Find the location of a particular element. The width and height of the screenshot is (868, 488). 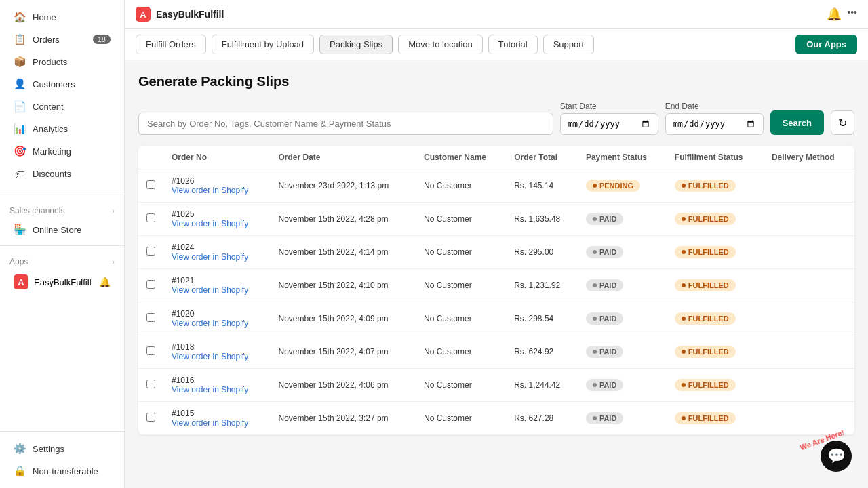

table-row: #1020 View order in Shopify November 15t… is located at coordinates (496, 319).